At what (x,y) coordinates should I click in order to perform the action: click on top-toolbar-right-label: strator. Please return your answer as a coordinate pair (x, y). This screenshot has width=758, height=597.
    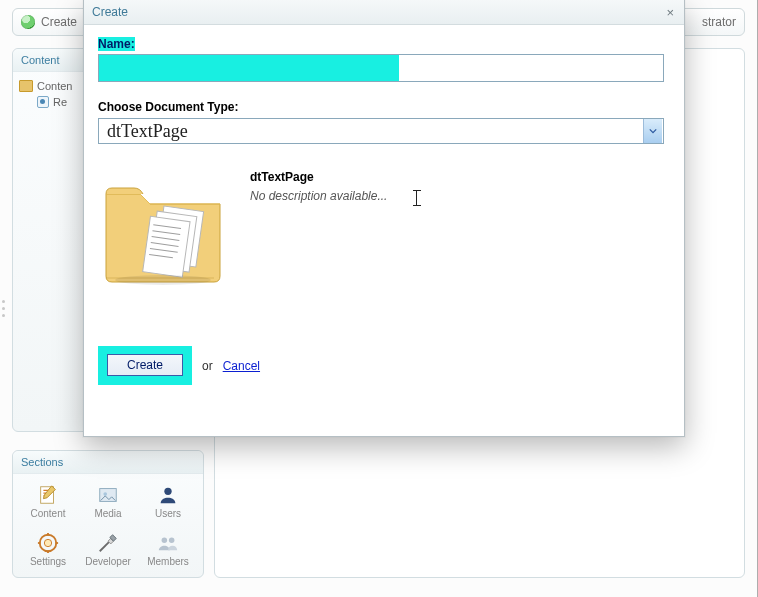
    Looking at the image, I should click on (719, 22).